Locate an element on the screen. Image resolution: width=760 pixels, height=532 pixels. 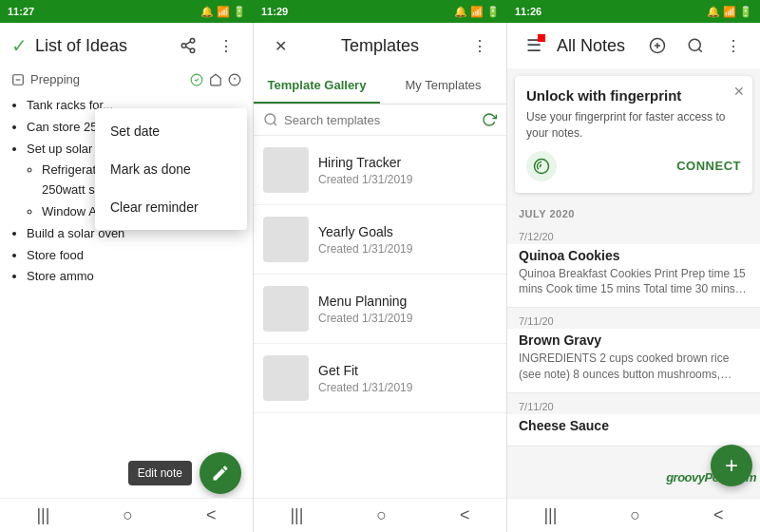
connect-button: CONNECT is located at coordinates (709, 165).